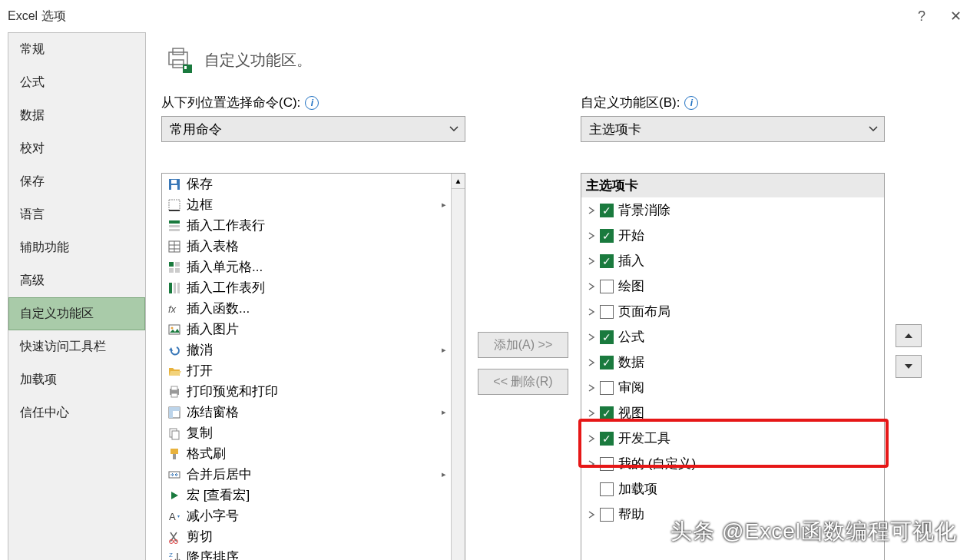 This screenshot has height=560, width=980. What do you see at coordinates (733, 413) in the screenshot?
I see `tree-item: ✓视图` at bounding box center [733, 413].